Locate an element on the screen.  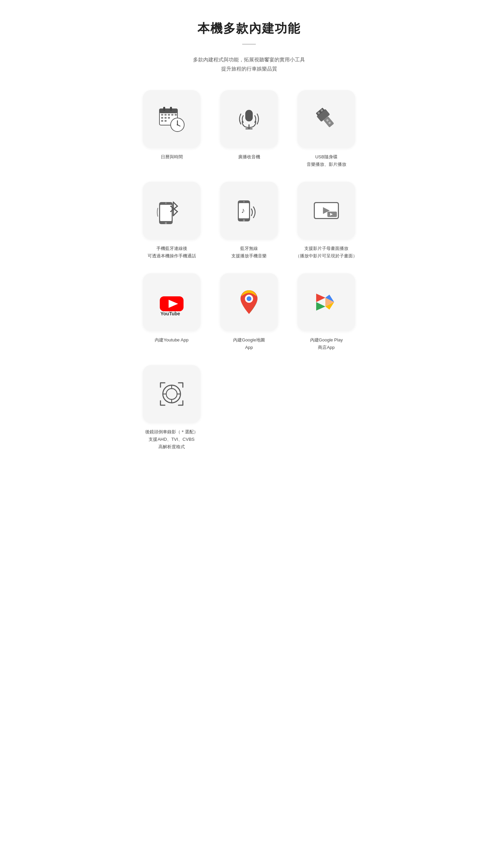
youtube-icon-box: YouTube is located at coordinates (172, 302).